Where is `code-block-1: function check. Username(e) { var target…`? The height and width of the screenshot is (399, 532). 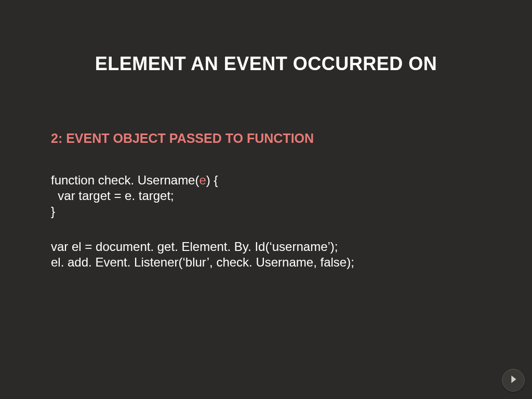
code-block-1: function check. Username(e) { var target… is located at coordinates (135, 196).